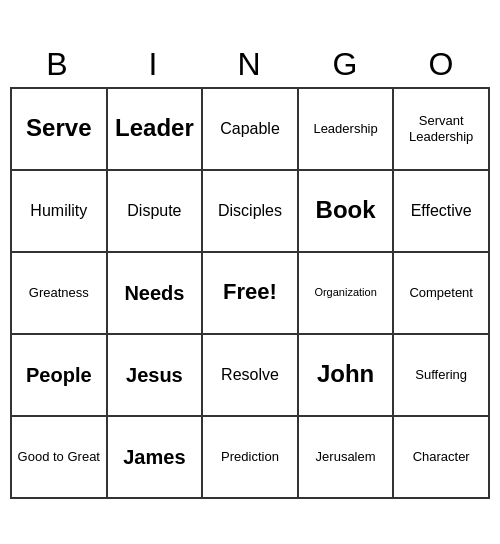 The height and width of the screenshot is (544, 500). I want to click on bingo-cell: Leader, so click(154, 129).